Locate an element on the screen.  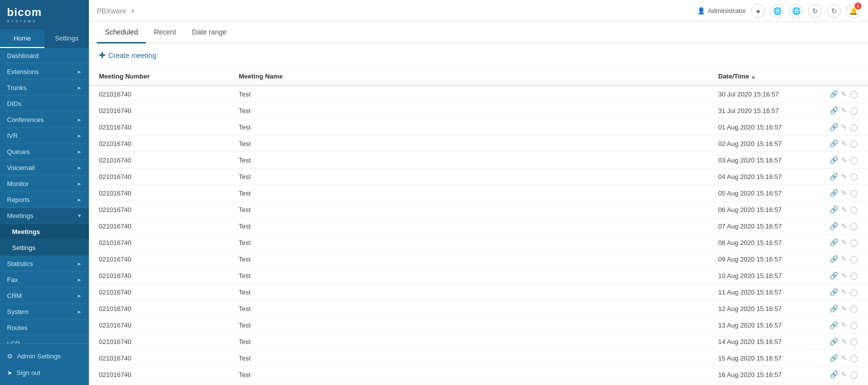
sign-out-button: ➤ Sign out is located at coordinates (44, 373).